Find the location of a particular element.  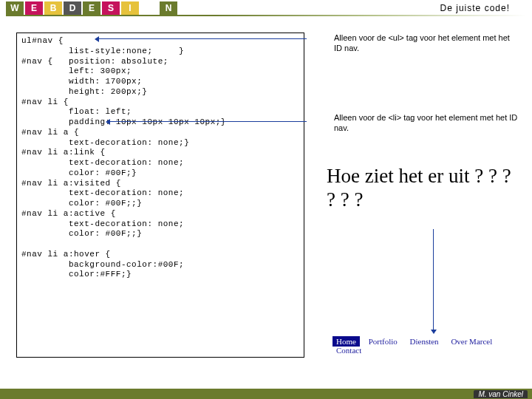

nav-item-contact: Contact is located at coordinates (349, 350).